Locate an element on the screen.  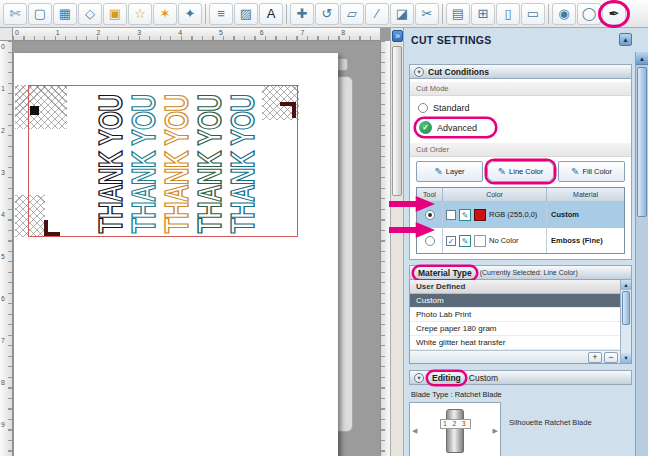
fill-pattern-icon: ▨ is located at coordinates (246, 14).